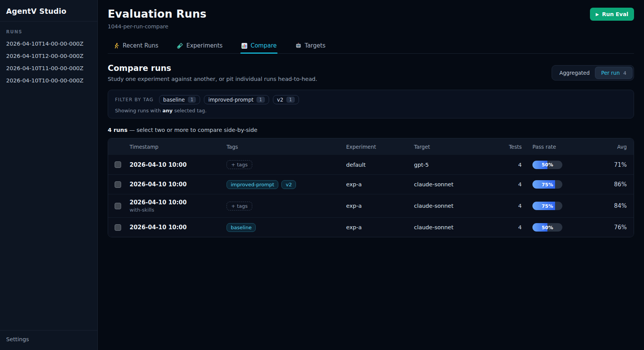 The image size is (644, 350). I want to click on pass-rate-pill: 75%, so click(547, 184).